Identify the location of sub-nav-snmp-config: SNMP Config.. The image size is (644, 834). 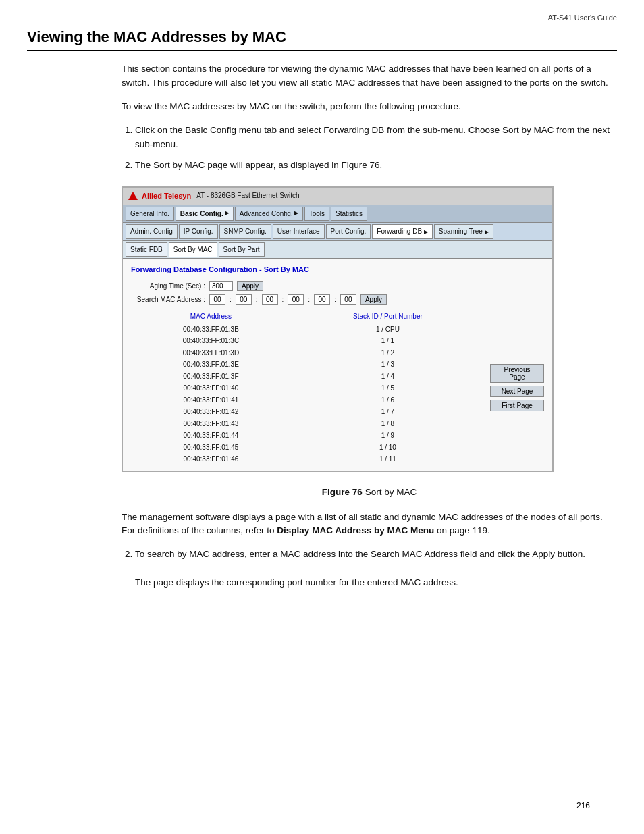
(246, 232).